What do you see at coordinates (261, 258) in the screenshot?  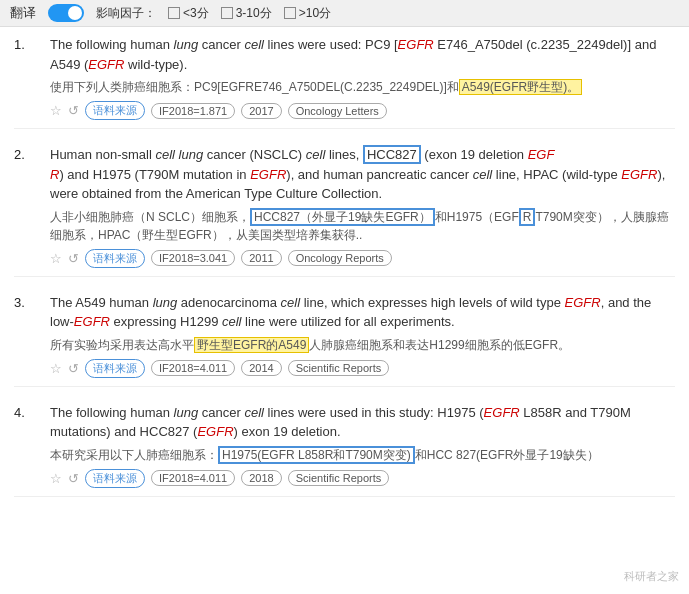 I see `year-tag-2: 2011` at bounding box center [261, 258].